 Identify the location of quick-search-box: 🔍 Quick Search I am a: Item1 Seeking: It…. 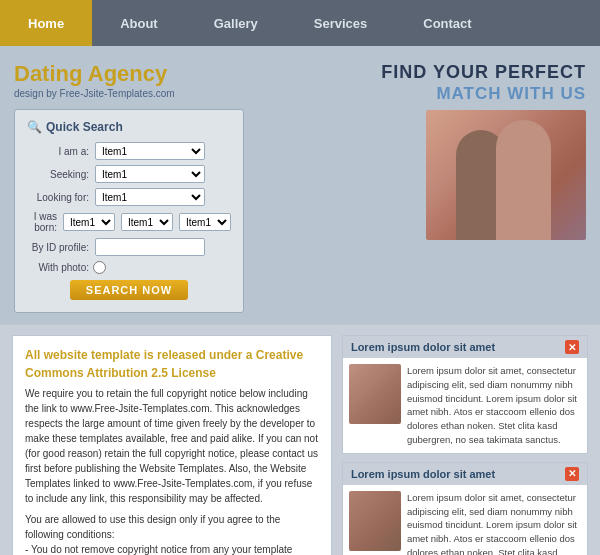
(129, 211).